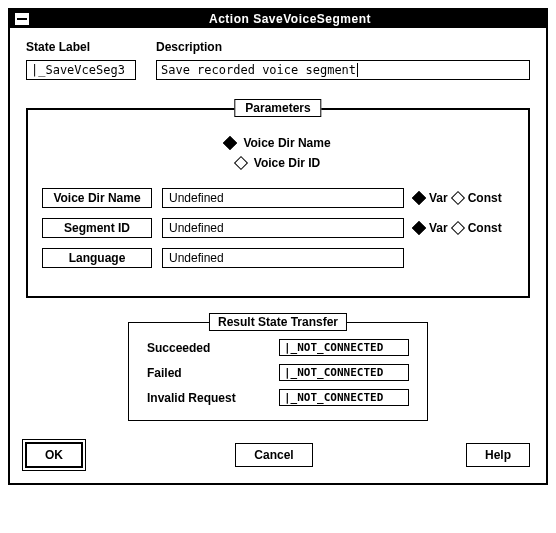 Image resolution: width=556 pixels, height=533 pixels. Describe the element at coordinates (278, 372) in the screenshot. I see `result-row-failed: Failed |_NOT_CONNECTED` at that location.